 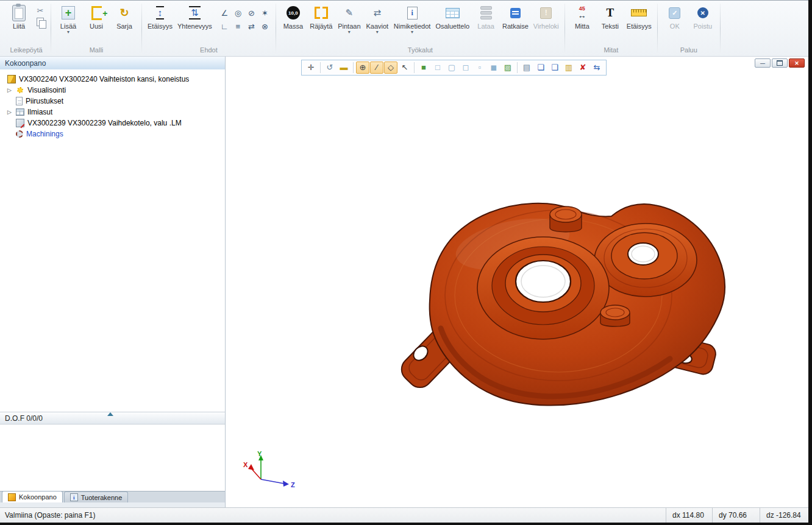 What do you see at coordinates (516, 17) in the screenshot?
I see `solve-button: Ratkaise` at bounding box center [516, 17].